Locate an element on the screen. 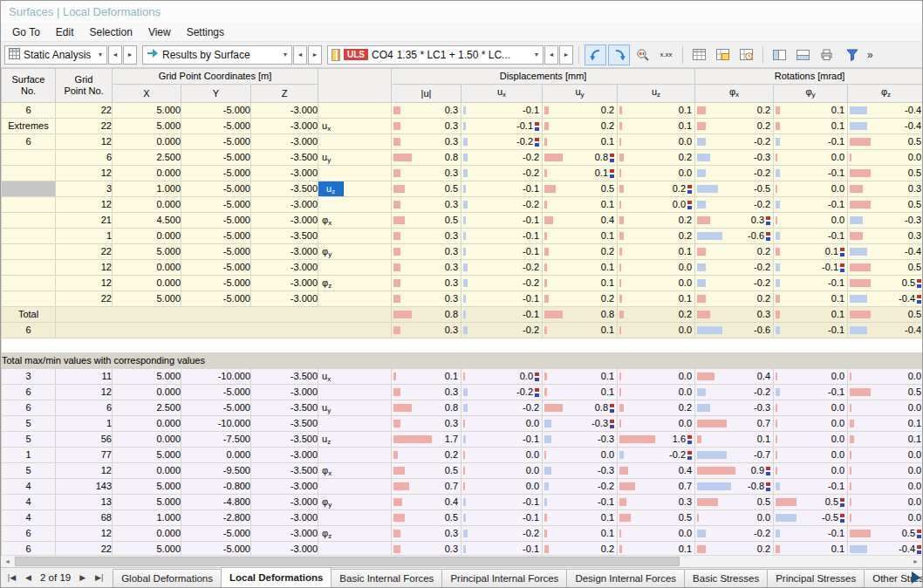 This screenshot has height=588, width=923. cell-uy: 0.5 is located at coordinates (580, 189).